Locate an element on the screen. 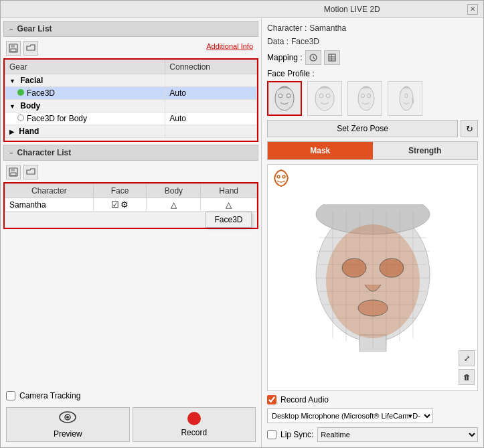  refresh-button: ↻ is located at coordinates (469, 129).